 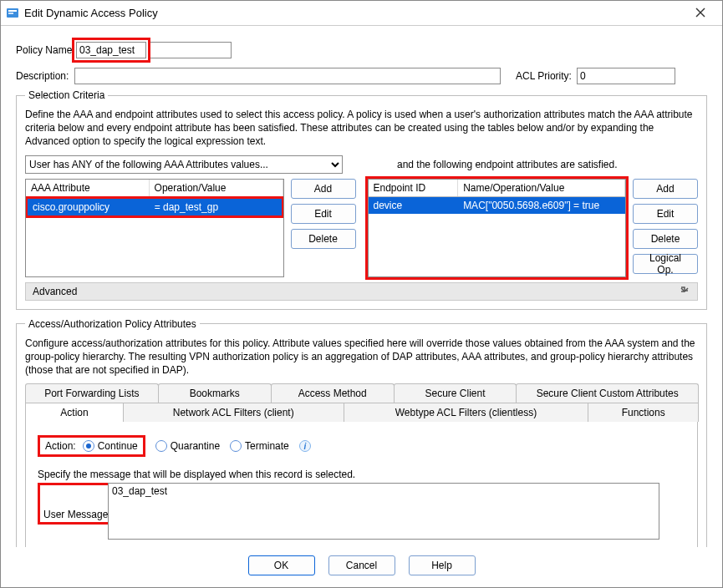 I want to click on radio-terminate: Terminate, so click(x=259, y=446).